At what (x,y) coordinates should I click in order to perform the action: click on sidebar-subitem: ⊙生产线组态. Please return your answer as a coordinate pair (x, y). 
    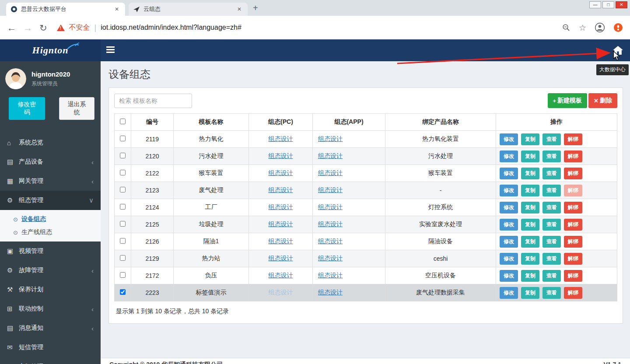
    Looking at the image, I should click on (50, 232).